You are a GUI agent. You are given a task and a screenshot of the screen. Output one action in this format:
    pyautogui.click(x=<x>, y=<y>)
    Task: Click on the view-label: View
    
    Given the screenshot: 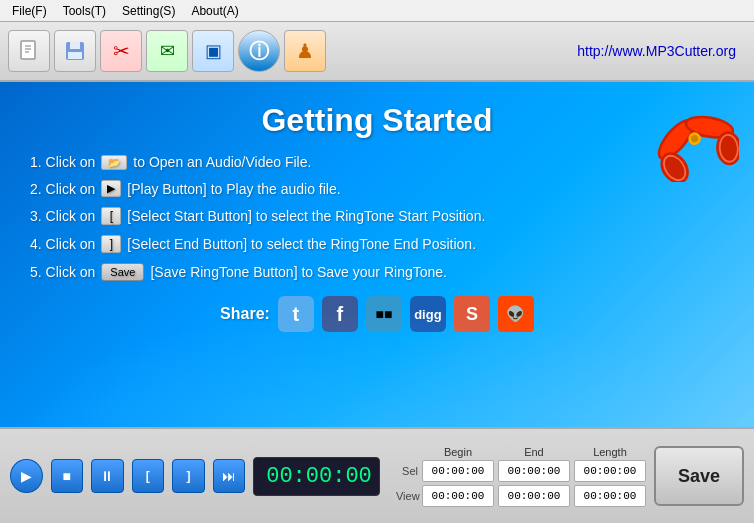 What is the action you would take?
    pyautogui.click(x=407, y=496)
    